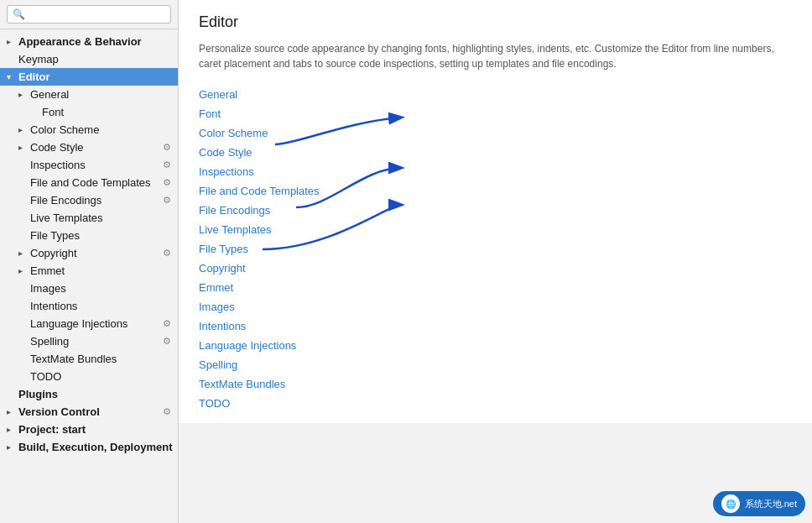 The width and height of the screenshot is (812, 523). What do you see at coordinates (495, 403) in the screenshot?
I see `editor-link-todo: TODO` at bounding box center [495, 403].